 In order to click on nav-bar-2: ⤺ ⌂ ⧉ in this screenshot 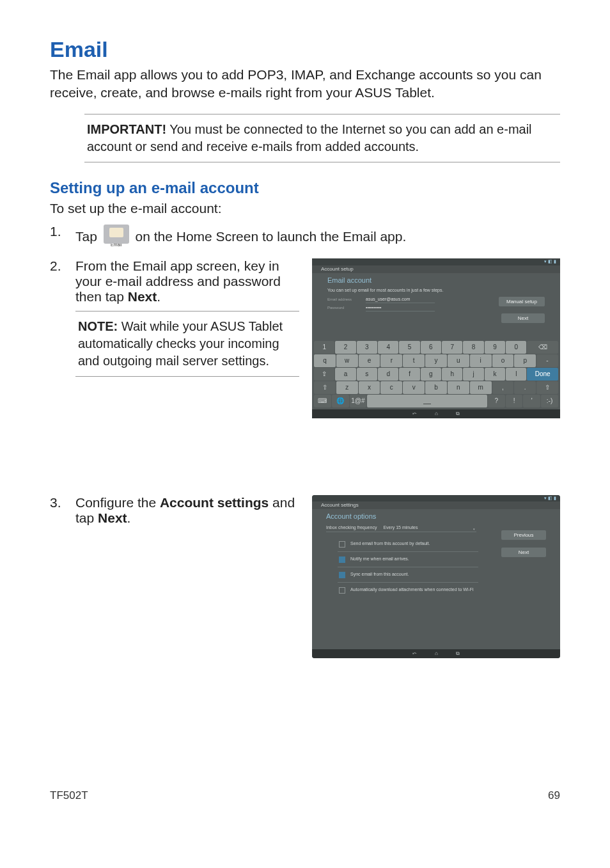, I will do `click(436, 654)`.